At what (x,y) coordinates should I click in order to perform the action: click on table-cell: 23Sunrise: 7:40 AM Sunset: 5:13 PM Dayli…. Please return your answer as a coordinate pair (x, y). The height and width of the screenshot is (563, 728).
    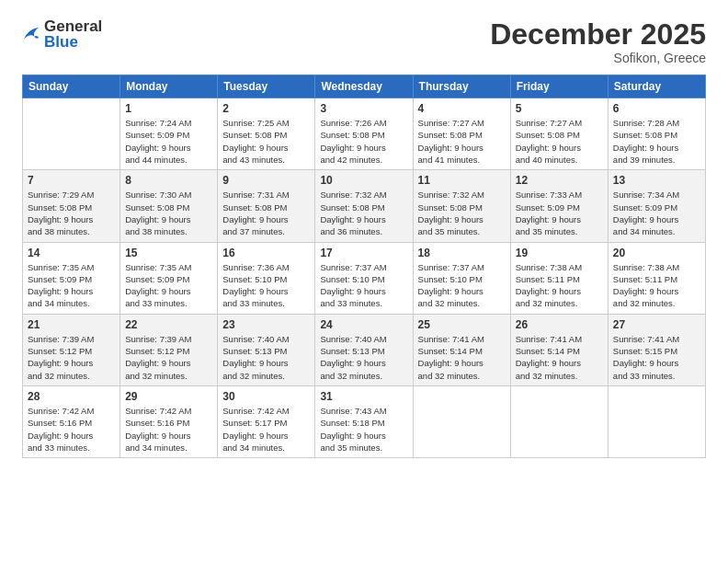
    Looking at the image, I should click on (267, 350).